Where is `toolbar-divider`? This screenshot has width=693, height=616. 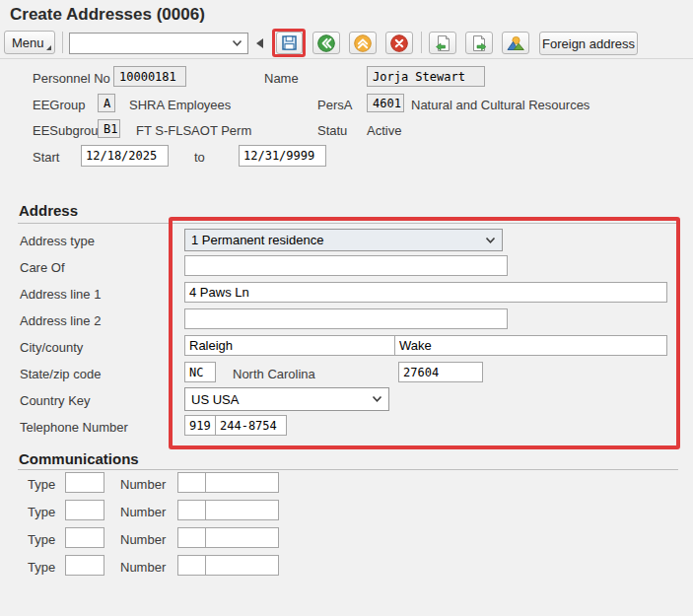
toolbar-divider is located at coordinates (347, 59).